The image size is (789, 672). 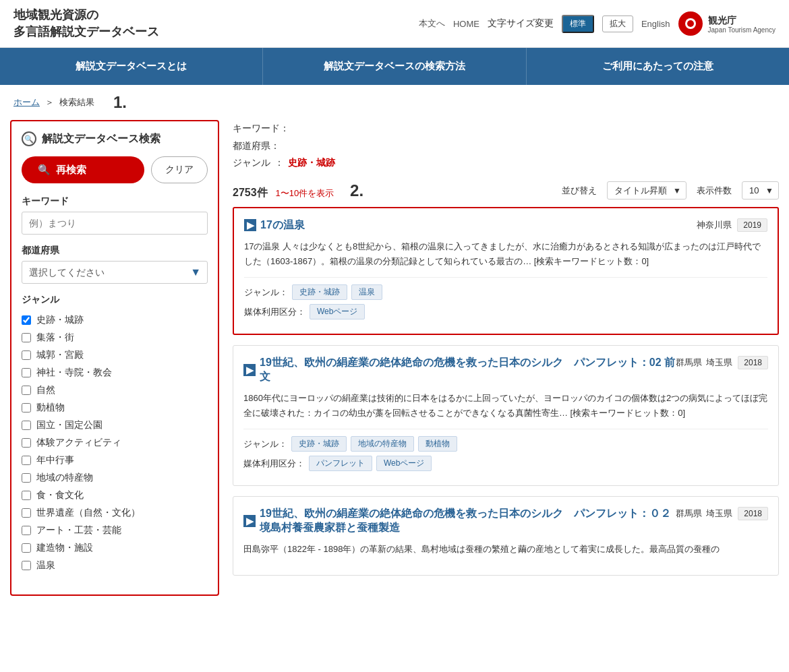 What do you see at coordinates (115, 223) in the screenshot?
I see `keyword-input` at bounding box center [115, 223].